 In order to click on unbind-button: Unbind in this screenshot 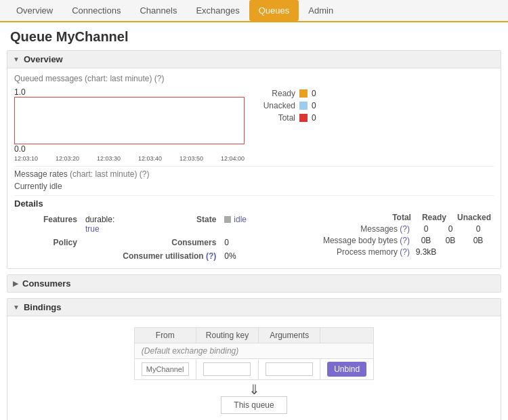, I will do `click(347, 369)`.